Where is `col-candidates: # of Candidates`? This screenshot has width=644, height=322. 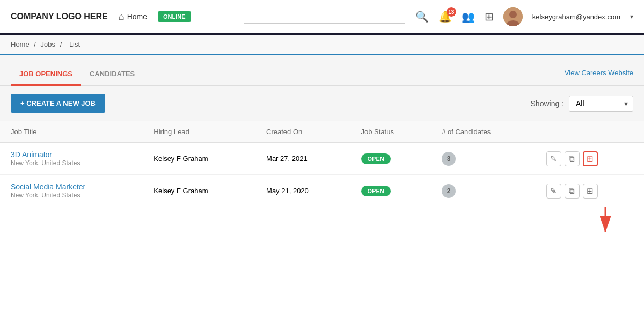
col-candidates: # of Candidates is located at coordinates (483, 132).